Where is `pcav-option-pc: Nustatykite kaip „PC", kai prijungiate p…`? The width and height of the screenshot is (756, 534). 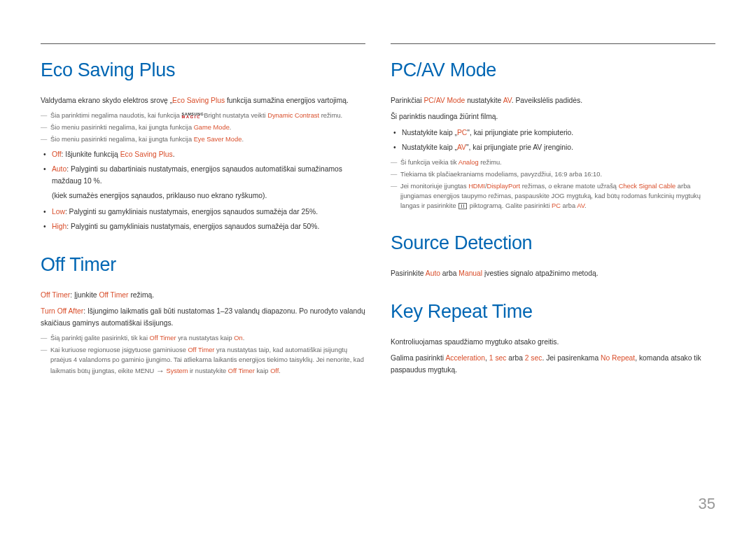
pcav-option-pc: Nustatykite kaip „PC", kai prijungiate p… is located at coordinates (553, 133).